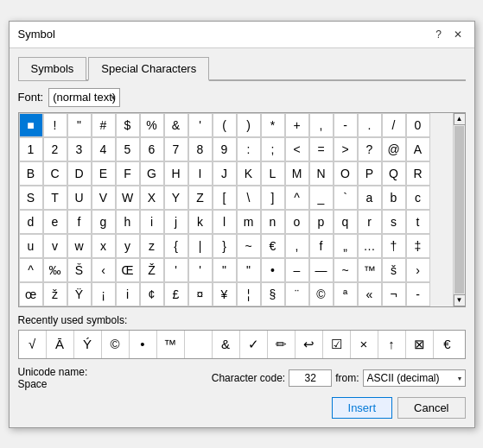 The image size is (483, 448). Describe the element at coordinates (104, 270) in the screenshot. I see `symbol-cell: ‹` at that location.